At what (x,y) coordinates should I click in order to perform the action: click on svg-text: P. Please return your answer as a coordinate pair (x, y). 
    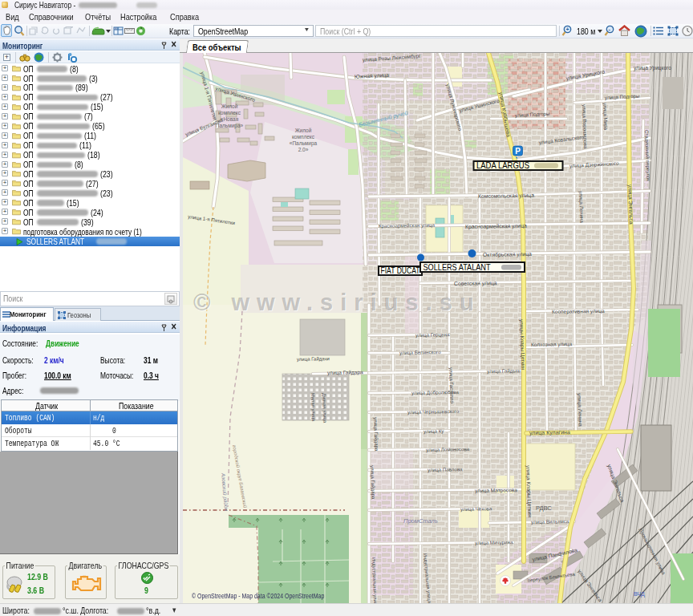
    Looking at the image, I should click on (518, 151).